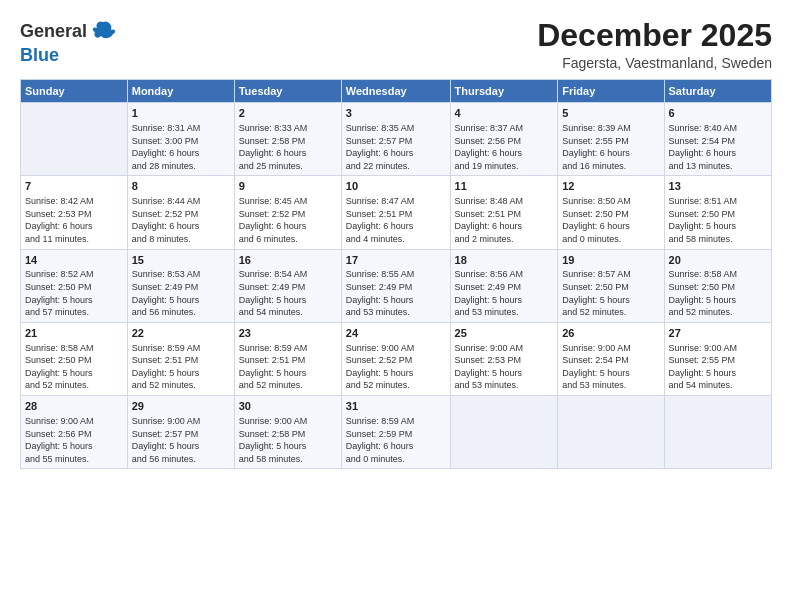 The height and width of the screenshot is (612, 792). Describe the element at coordinates (504, 334) in the screenshot. I see `day-number: 25` at that location.